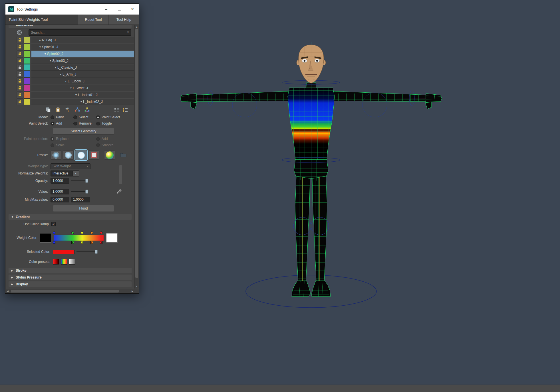 The image size is (560, 392). Describe the element at coordinates (70, 291) in the screenshot. I see `horizontal-scrollbar-track` at that location.